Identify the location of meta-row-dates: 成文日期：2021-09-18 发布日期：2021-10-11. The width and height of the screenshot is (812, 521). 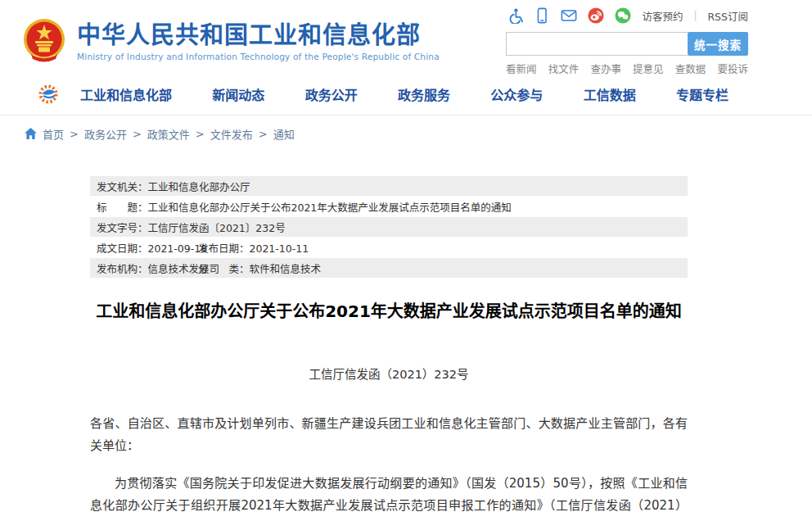
(389, 247).